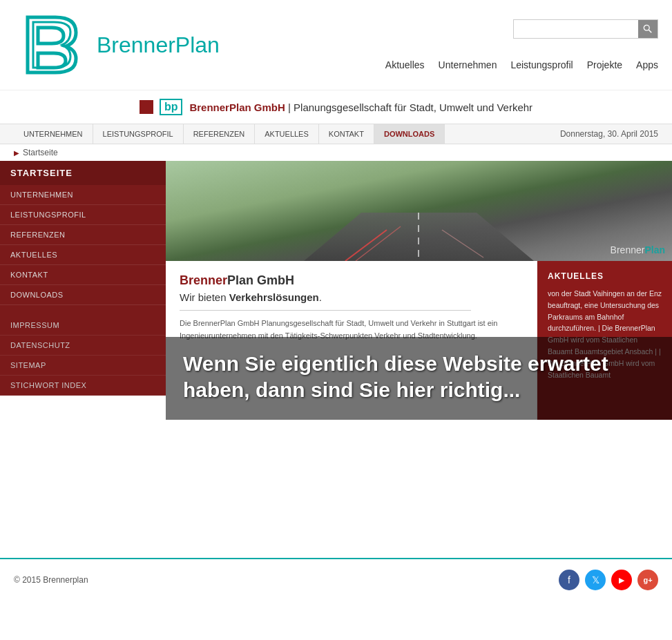 The height and width of the screenshot is (640, 672). What do you see at coordinates (595, 580) in the screenshot?
I see `social-twitter-icon: 𝕏` at bounding box center [595, 580].